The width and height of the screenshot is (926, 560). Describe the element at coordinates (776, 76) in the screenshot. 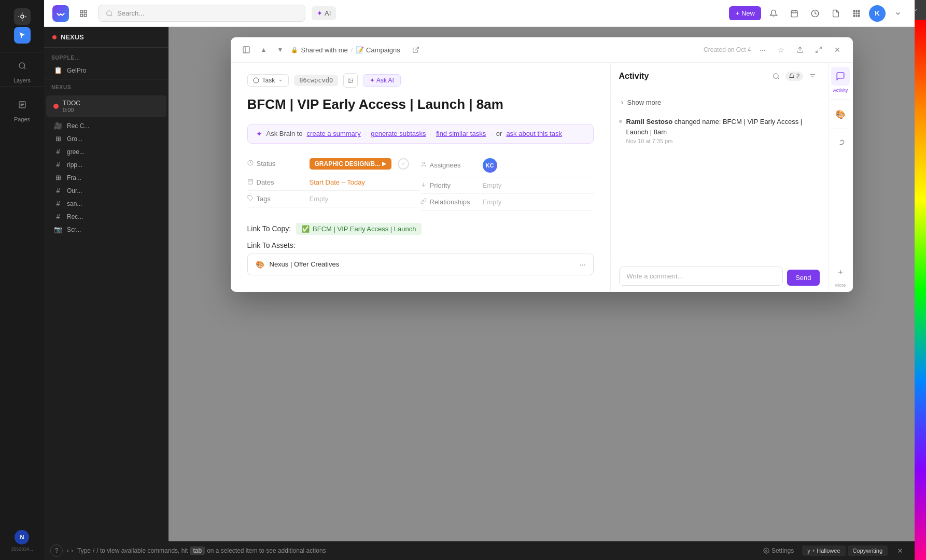

I see `activity-search-btn` at that location.